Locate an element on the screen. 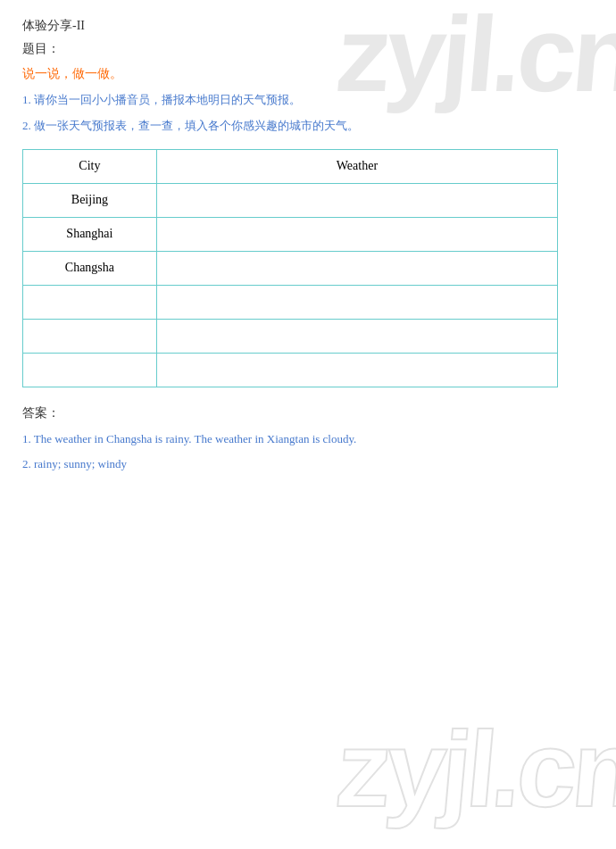 The width and height of the screenshot is (616, 849). instruction: 说一说，做一做。 is located at coordinates (308, 74).